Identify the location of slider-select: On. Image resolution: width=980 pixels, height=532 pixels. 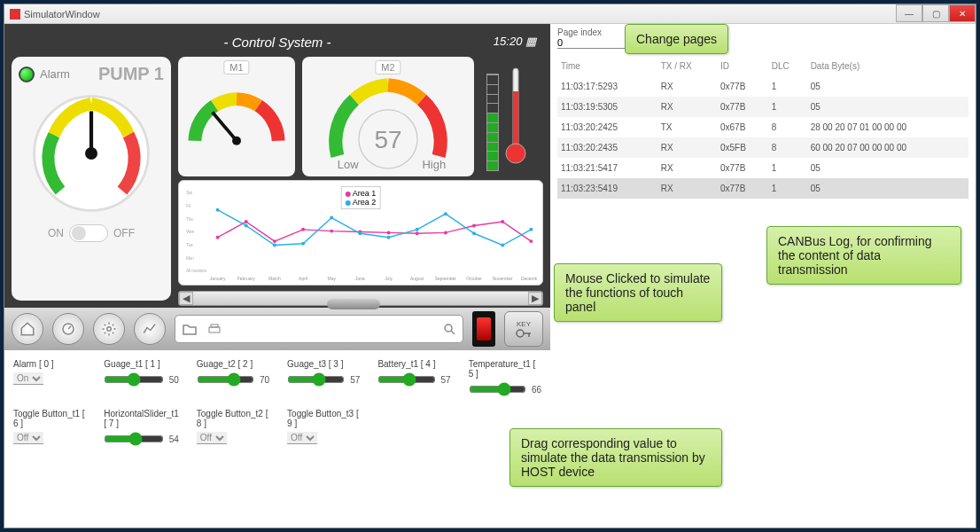
(28, 379).